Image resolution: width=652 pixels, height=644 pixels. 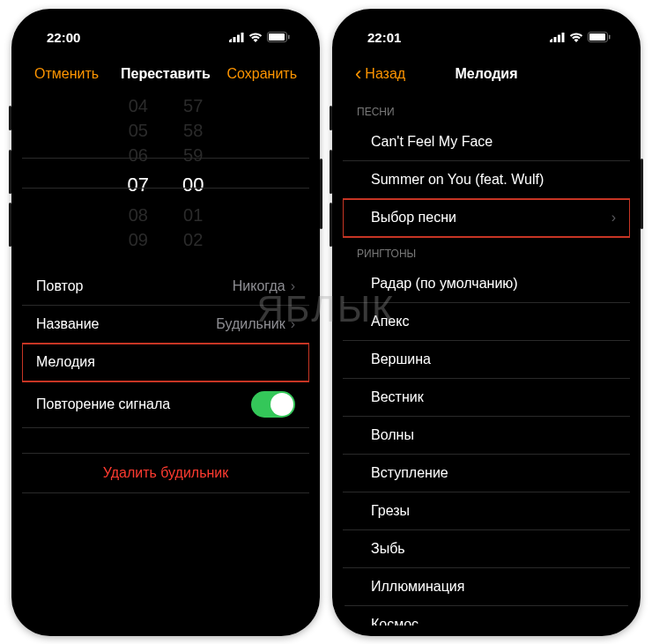 What do you see at coordinates (68, 324) in the screenshot?
I see `name-label: Название` at bounding box center [68, 324].